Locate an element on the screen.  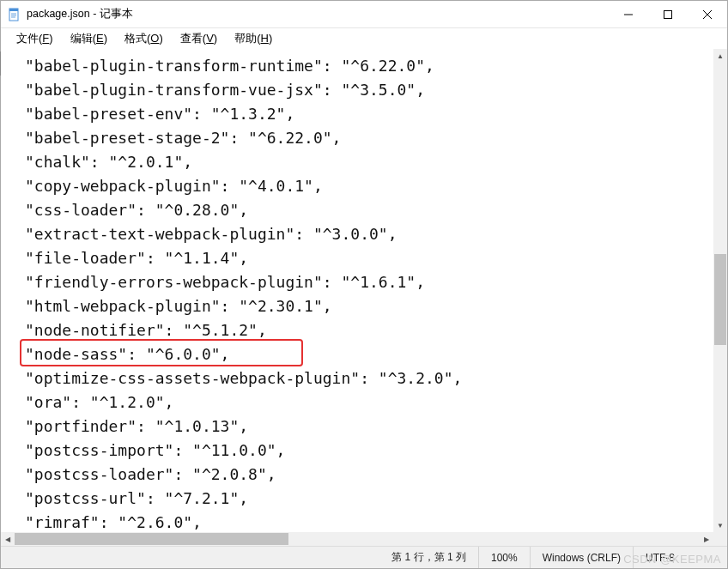
code-line: "file-loader": "^1.1.4", is located at coordinates (357, 258).